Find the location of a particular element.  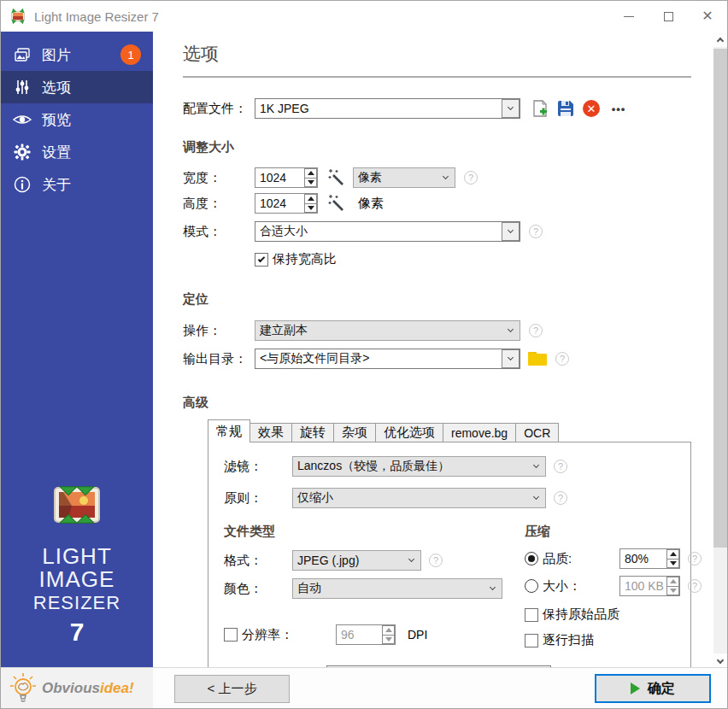

height-spinner: 1024 is located at coordinates (286, 203).